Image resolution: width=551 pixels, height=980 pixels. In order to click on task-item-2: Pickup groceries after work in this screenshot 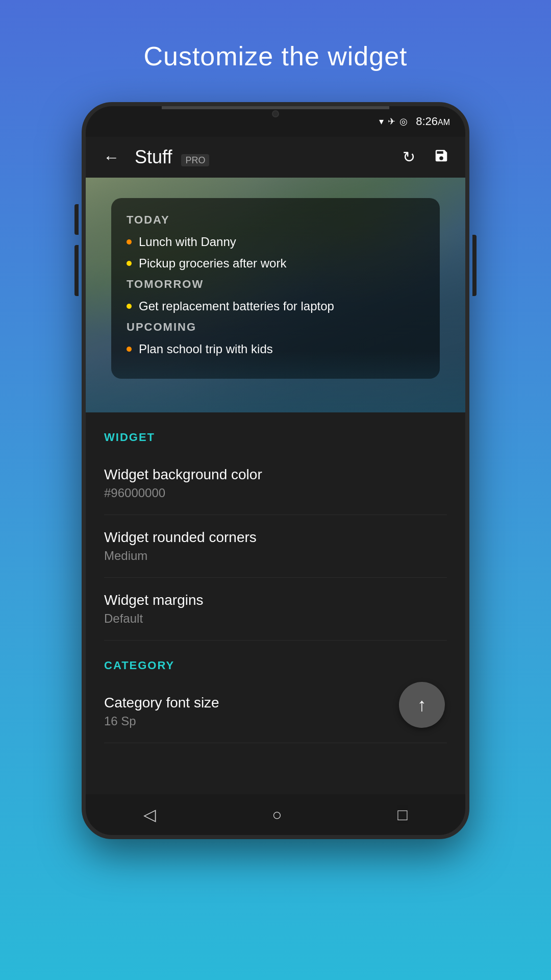, I will do `click(276, 263)`.